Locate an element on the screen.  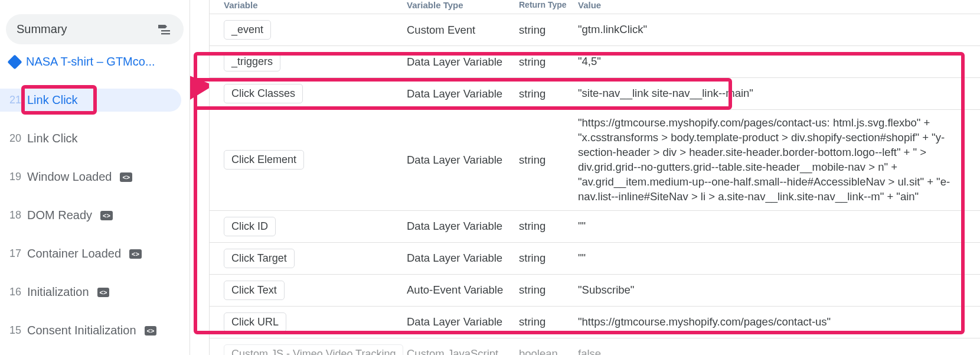
event-num: 15 is located at coordinates (15, 331).